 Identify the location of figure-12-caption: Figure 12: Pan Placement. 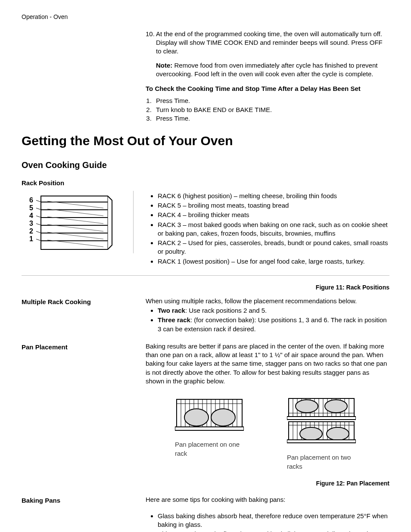
(268, 483).